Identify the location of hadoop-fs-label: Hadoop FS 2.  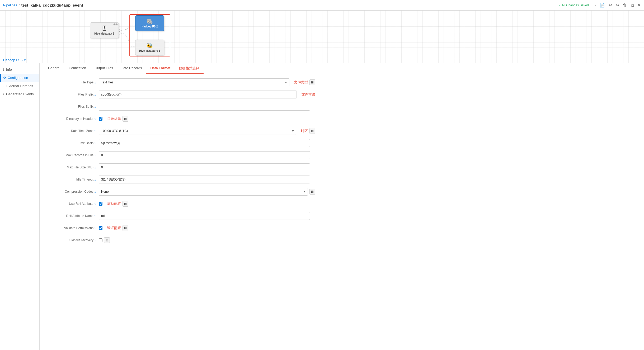
(149, 27).